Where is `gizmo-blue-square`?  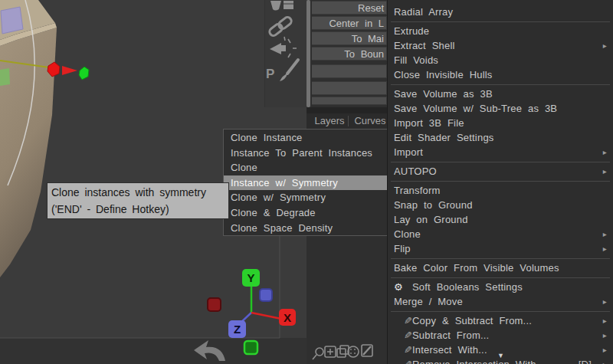
gizmo-blue-square is located at coordinates (266, 295).